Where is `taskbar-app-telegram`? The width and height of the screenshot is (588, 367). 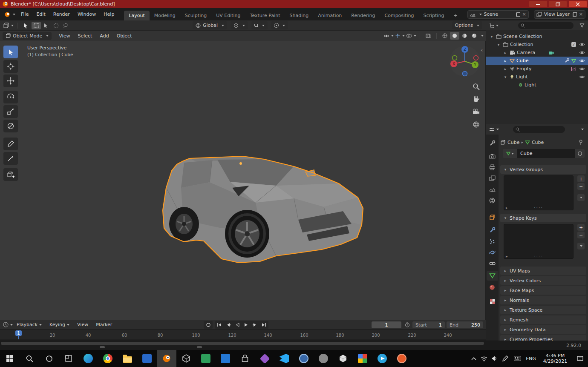 taskbar-app-telegram is located at coordinates (382, 358).